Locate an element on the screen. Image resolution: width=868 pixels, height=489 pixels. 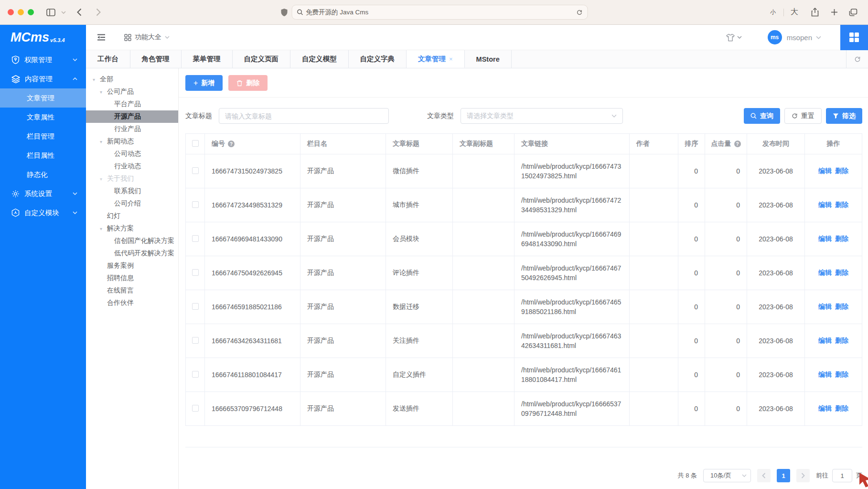
tab-6: 文章管理× is located at coordinates (436, 59).